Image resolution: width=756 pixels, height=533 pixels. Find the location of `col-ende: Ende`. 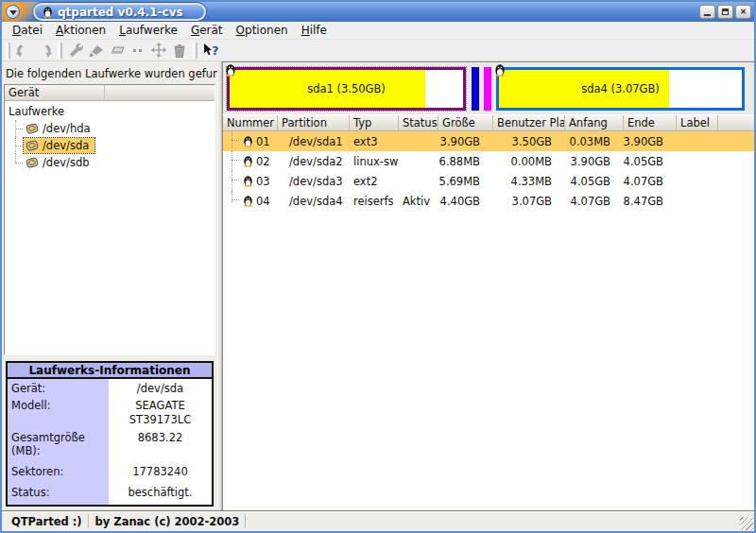

col-ende: Ende is located at coordinates (650, 123).